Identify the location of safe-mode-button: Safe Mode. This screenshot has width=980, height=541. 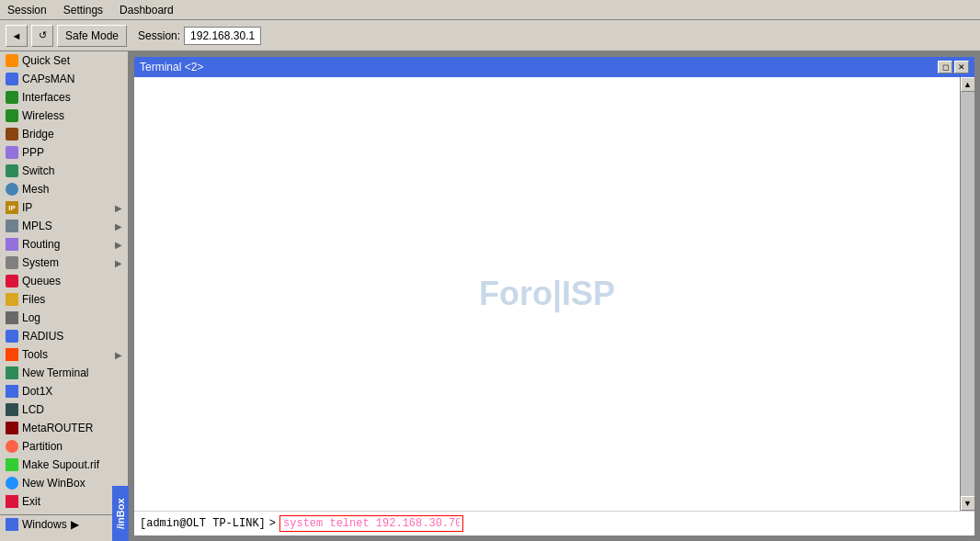
(92, 36).